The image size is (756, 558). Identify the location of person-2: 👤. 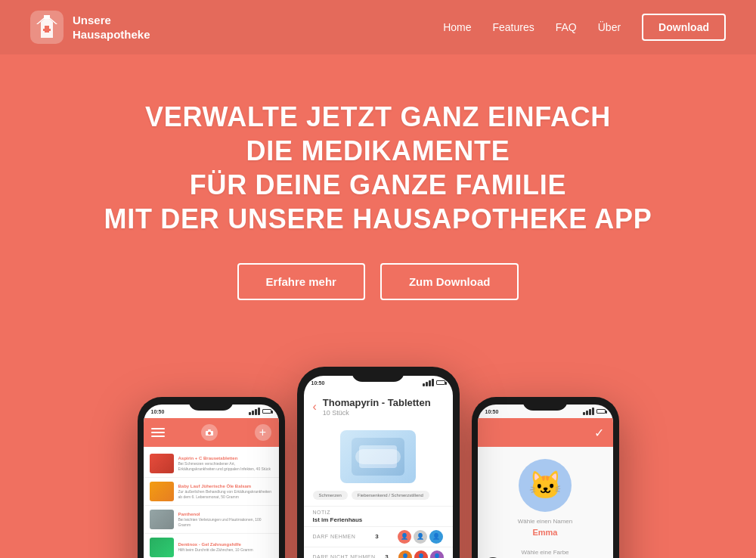
(420, 537).